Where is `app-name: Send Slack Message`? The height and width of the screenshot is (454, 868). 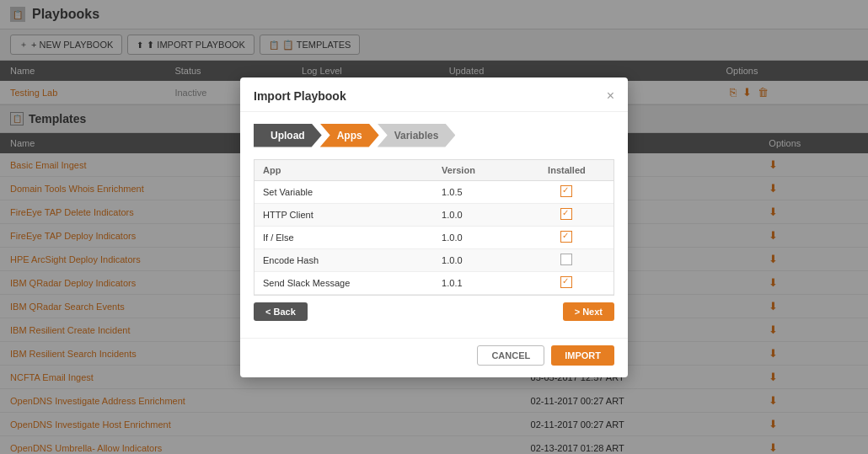
app-name: Send Slack Message is located at coordinates (344, 283).